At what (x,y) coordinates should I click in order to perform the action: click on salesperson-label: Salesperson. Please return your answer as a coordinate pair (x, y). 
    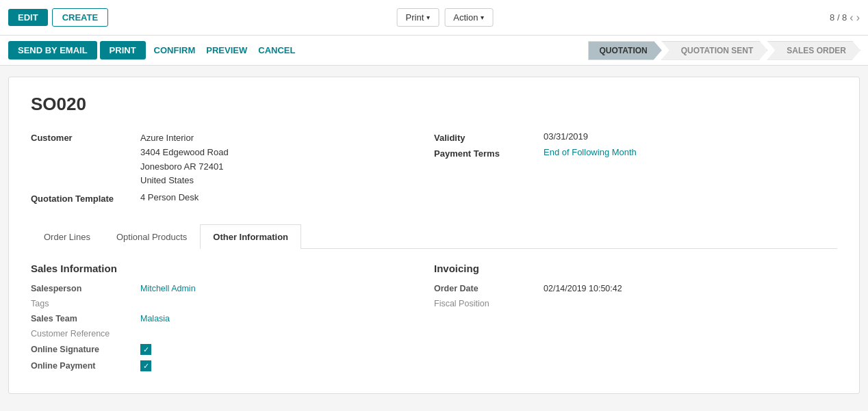
    Looking at the image, I should click on (86, 289).